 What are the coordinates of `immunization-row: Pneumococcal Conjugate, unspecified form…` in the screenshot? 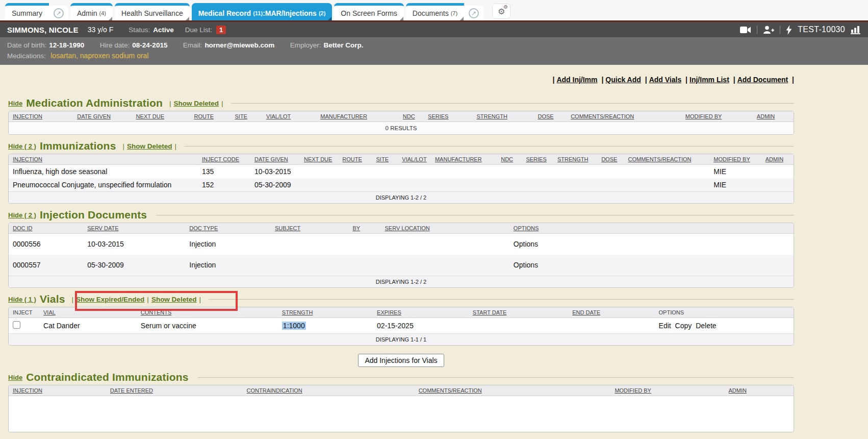 It's located at (401, 185).